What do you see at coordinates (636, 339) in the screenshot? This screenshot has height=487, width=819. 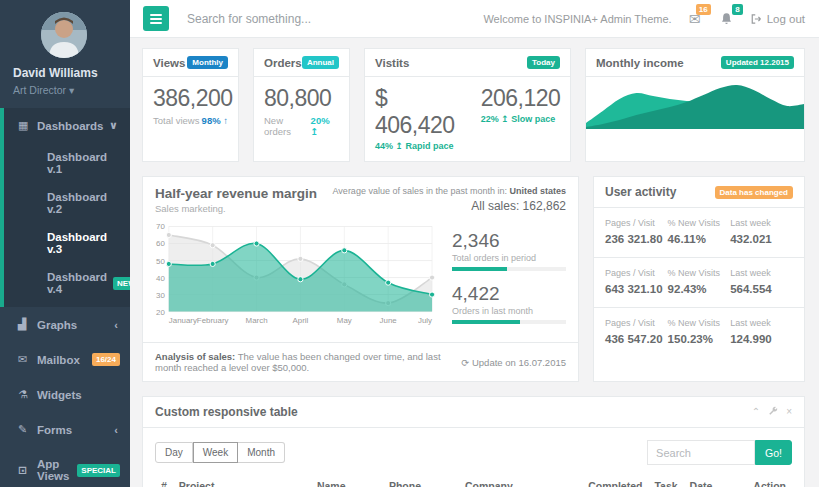 I see `activity-value: 436 547.20` at bounding box center [636, 339].